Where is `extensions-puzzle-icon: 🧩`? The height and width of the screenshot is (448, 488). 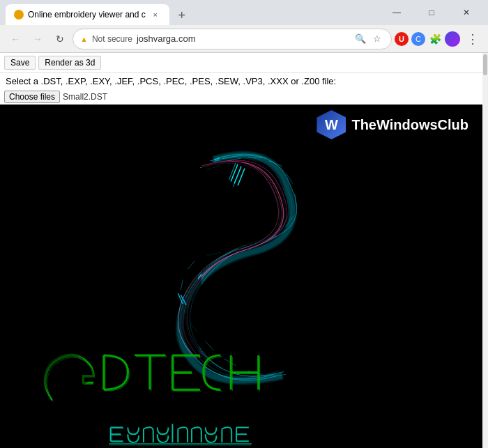
extensions-puzzle-icon: 🧩 is located at coordinates (435, 39).